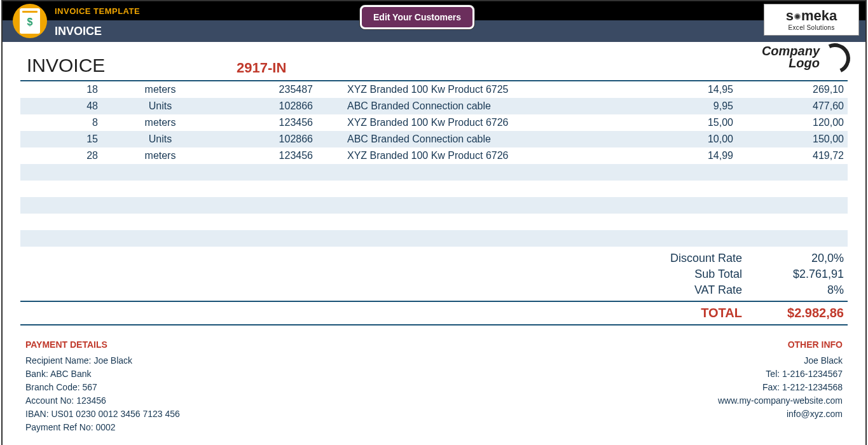 The image size is (868, 445). Describe the element at coordinates (103, 400) in the screenshot. I see `payment-account: Account No: 123456` at that location.